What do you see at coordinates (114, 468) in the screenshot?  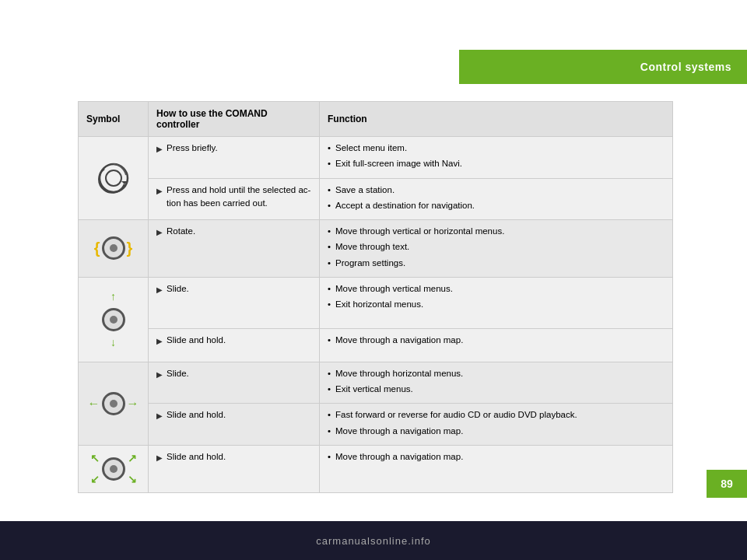 I see `symbol-cell-slide-d: ↖ ↗ ↙ ↘` at bounding box center [114, 468].